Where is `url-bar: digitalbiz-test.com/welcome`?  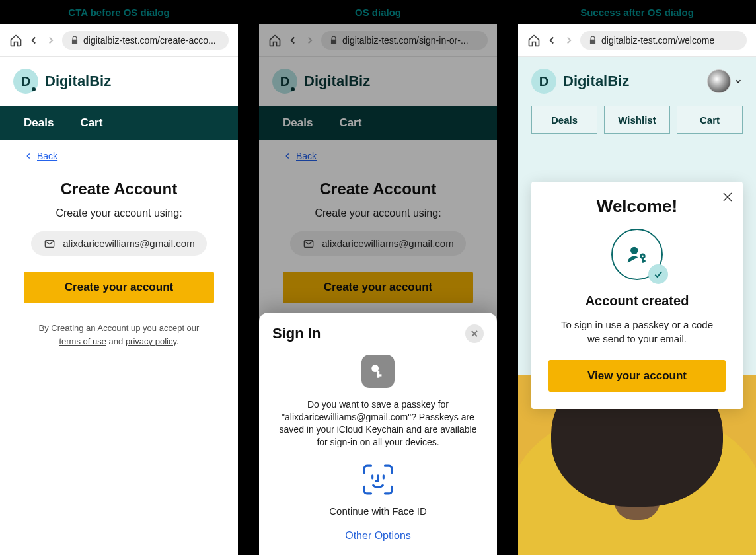
url-bar: digitalbiz-test.com/welcome is located at coordinates (663, 40).